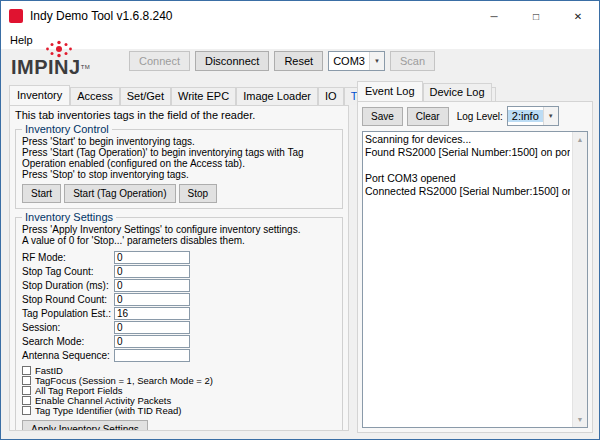 The height and width of the screenshot is (440, 600). I want to click on field-row-session: Session:, so click(179, 327).